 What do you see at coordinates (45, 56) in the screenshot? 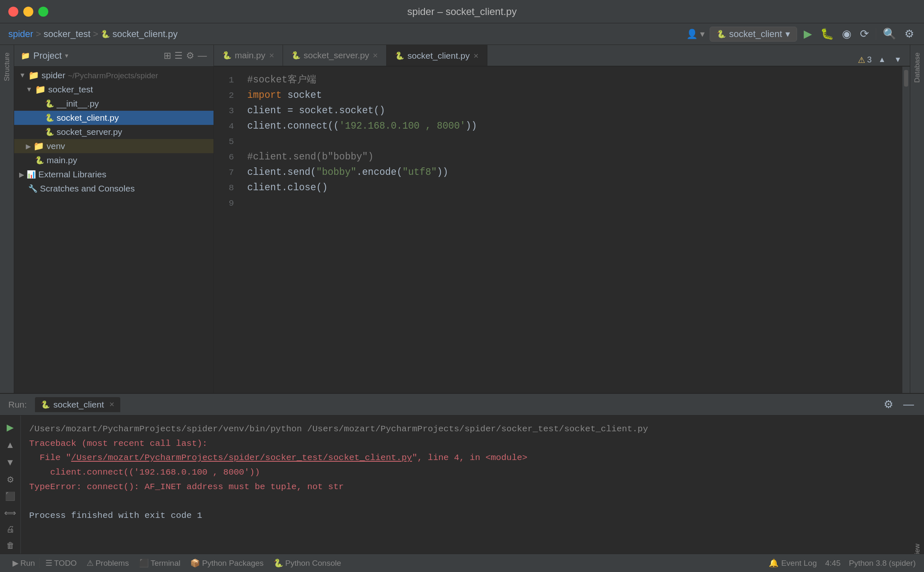
I see `panel-title: 📁 Project ▾` at bounding box center [45, 56].